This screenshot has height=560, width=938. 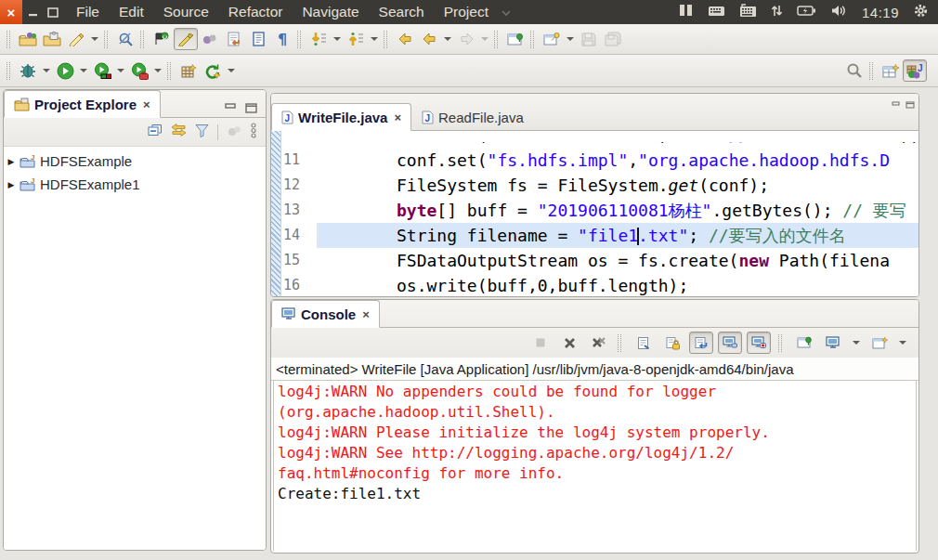 I want to click on save-all-icon, so click(x=613, y=39).